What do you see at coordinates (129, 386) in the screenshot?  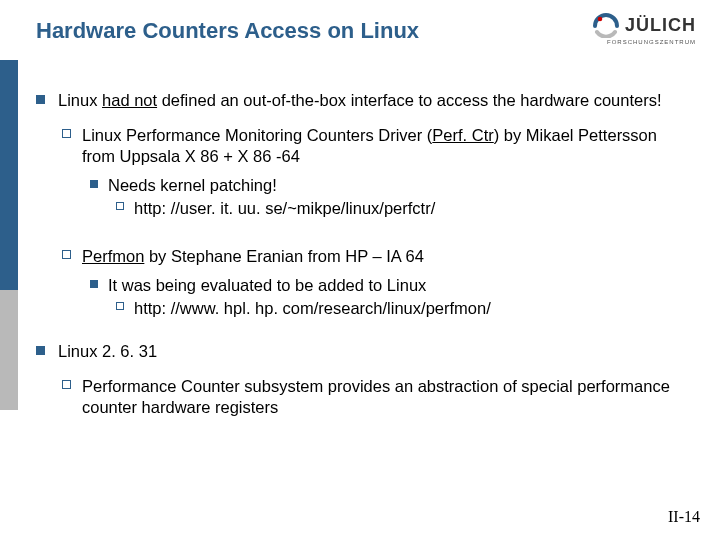 I see `text: Performance` at bounding box center [129, 386].